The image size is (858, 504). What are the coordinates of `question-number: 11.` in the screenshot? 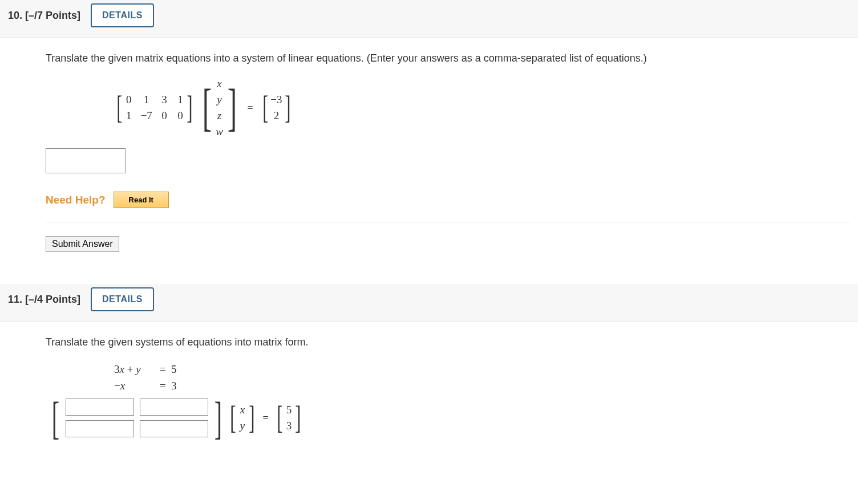 It's located at (15, 299).